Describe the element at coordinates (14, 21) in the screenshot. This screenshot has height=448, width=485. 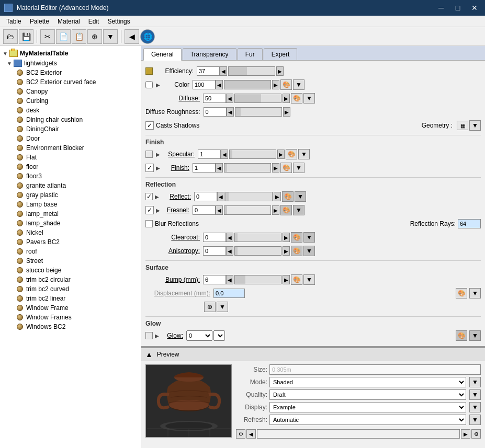
I see `menu-table: Table` at that location.